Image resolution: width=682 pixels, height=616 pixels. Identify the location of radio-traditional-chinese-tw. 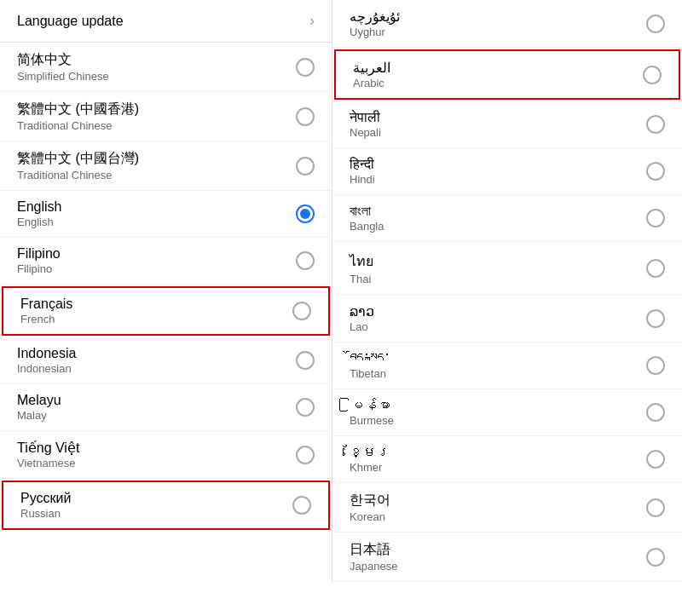
(305, 166).